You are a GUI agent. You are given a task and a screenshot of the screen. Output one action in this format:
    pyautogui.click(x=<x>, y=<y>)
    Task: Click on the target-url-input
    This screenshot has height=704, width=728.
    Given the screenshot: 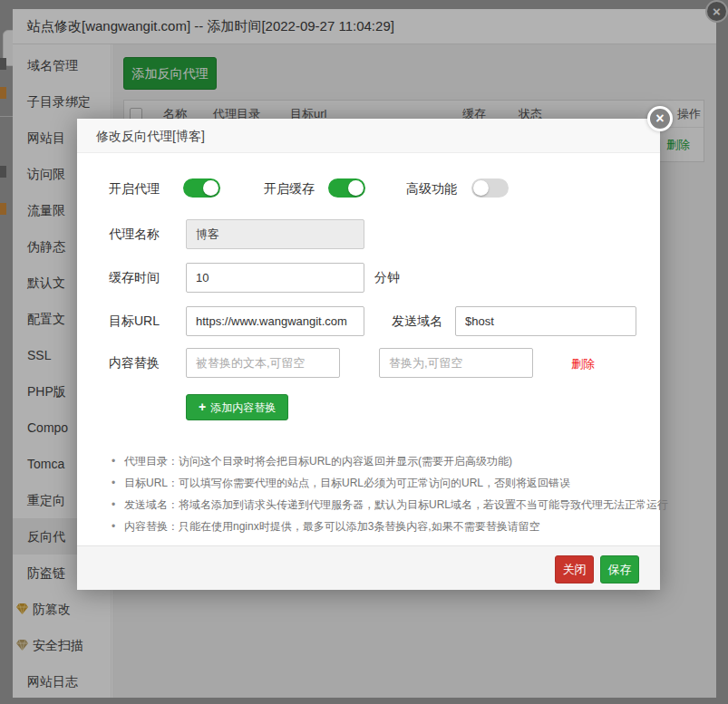 What is the action you would take?
    pyautogui.click(x=276, y=321)
    